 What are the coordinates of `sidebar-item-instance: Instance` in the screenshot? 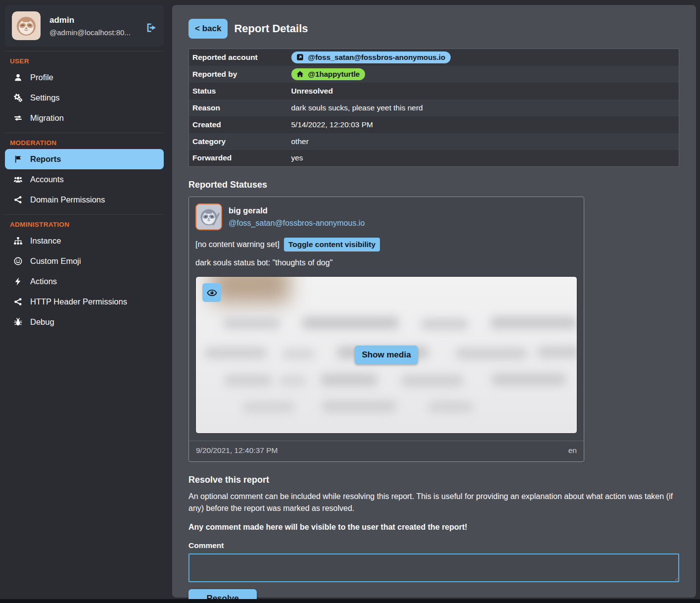 It's located at (84, 241).